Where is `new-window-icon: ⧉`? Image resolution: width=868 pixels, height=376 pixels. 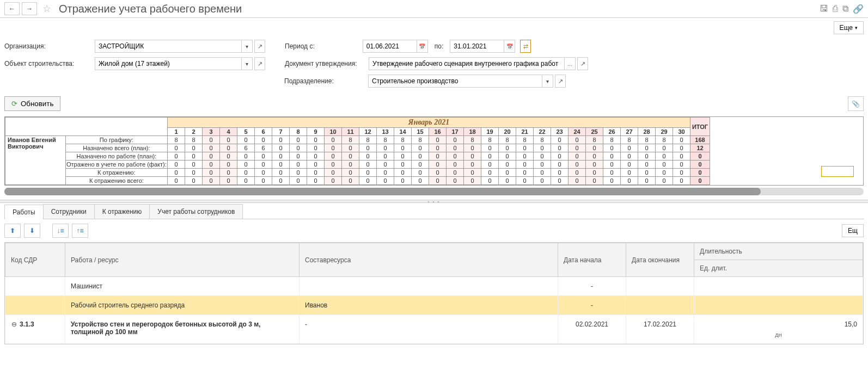 new-window-icon: ⧉ is located at coordinates (845, 9).